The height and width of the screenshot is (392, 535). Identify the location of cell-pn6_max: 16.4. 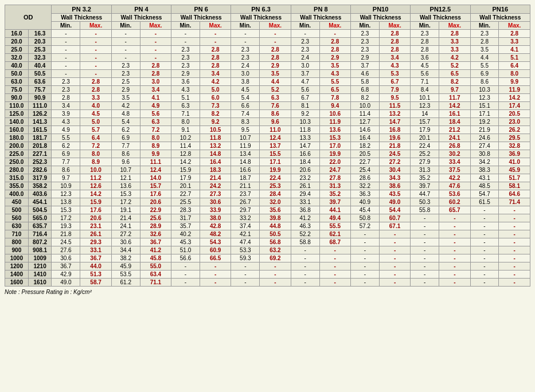
(215, 162).